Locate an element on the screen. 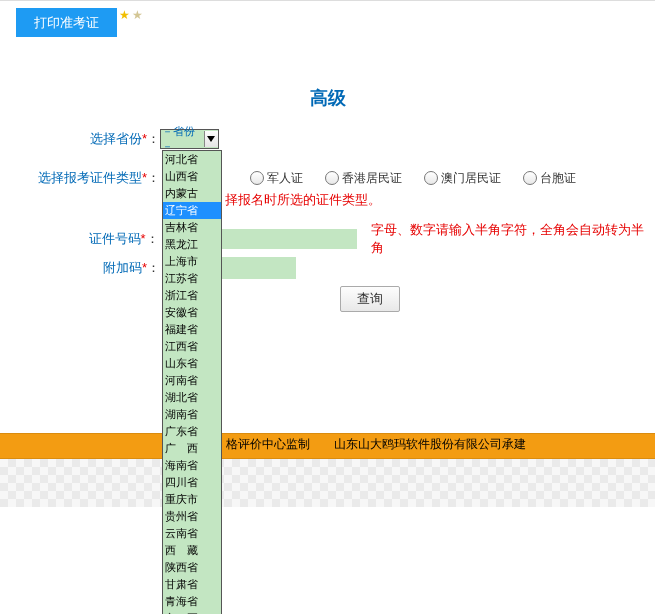  province-option: 辽宁省 is located at coordinates (192, 210).